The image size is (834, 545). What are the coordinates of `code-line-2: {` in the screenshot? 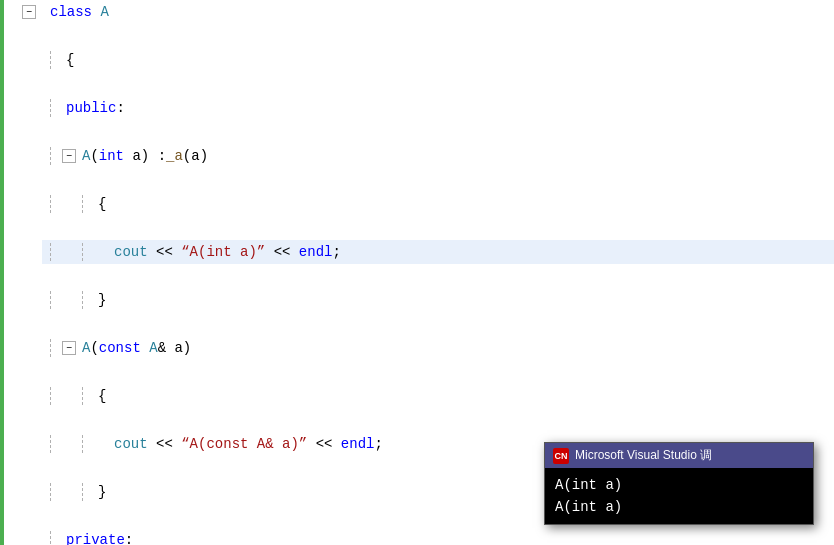 It's located at (438, 60).